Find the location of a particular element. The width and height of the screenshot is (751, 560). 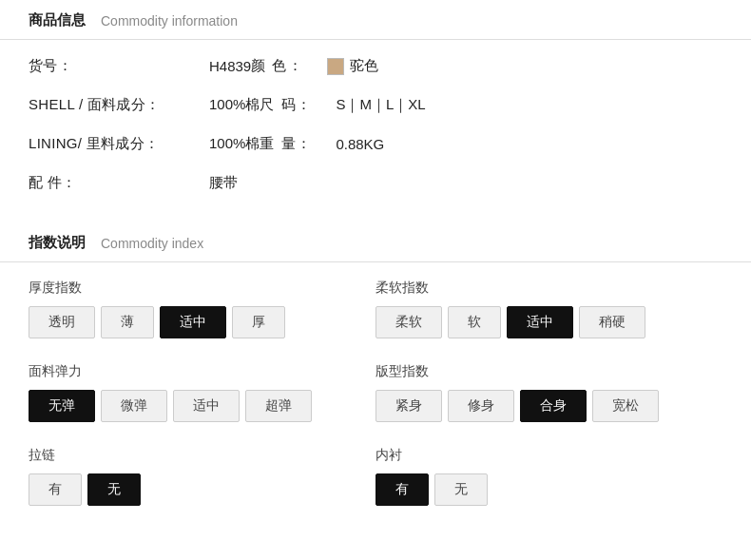

btn-group-elasticity: 无弹微弹适中超弹 is located at coordinates (202, 406).